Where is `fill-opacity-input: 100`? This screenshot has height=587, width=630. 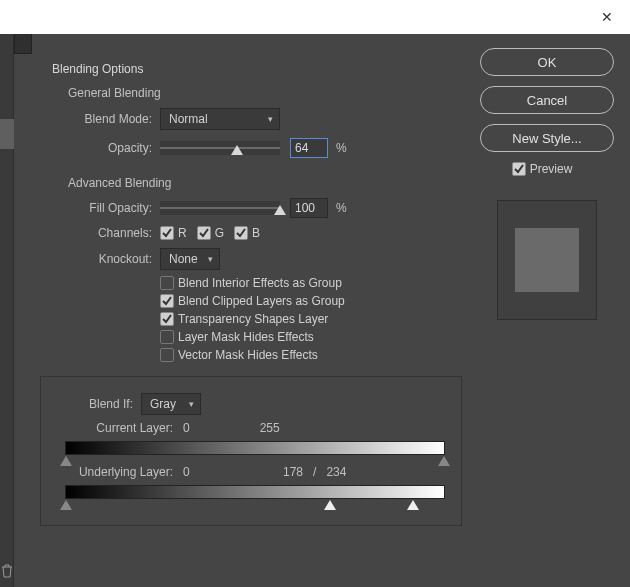
fill-opacity-input: 100 is located at coordinates (309, 208).